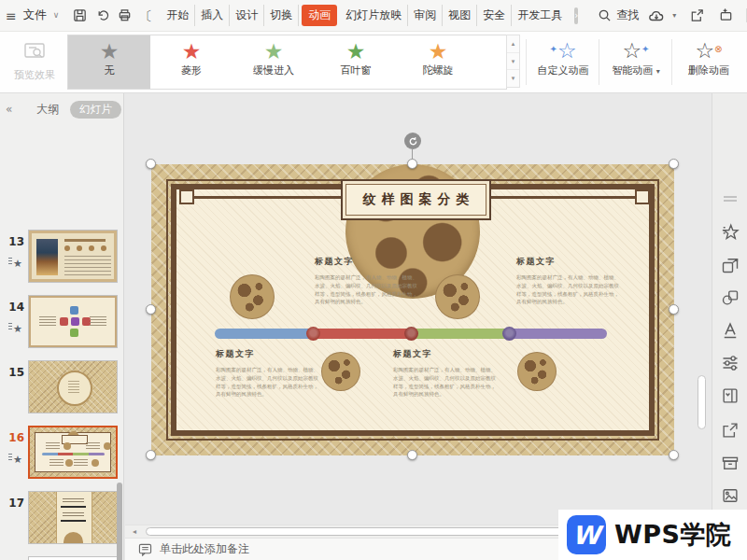 The image size is (747, 560). What do you see at coordinates (35, 15) in the screenshot?
I see `file-menu: 文件` at bounding box center [35, 15].